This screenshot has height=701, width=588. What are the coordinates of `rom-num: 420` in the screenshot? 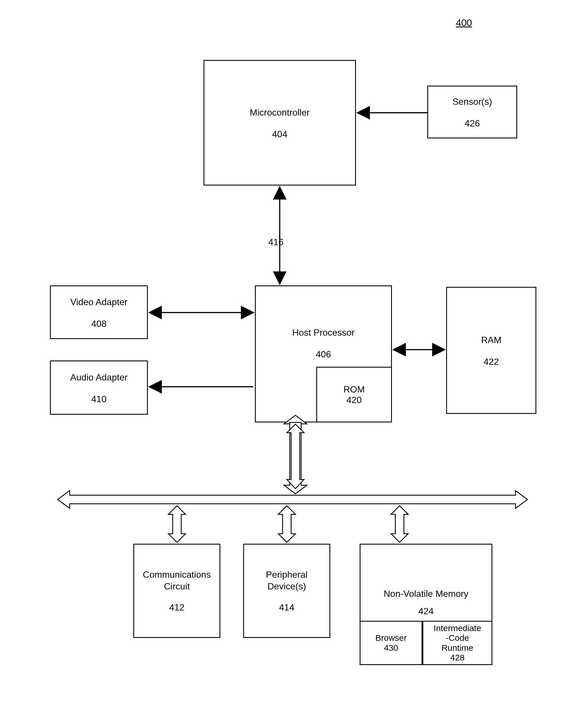 It's located at (354, 400).